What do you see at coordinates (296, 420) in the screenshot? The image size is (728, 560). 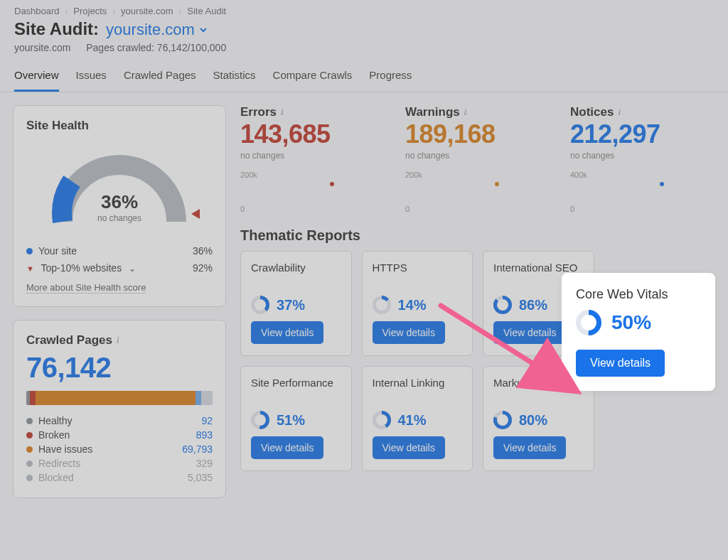 I see `report-percent: 51%` at bounding box center [296, 420].